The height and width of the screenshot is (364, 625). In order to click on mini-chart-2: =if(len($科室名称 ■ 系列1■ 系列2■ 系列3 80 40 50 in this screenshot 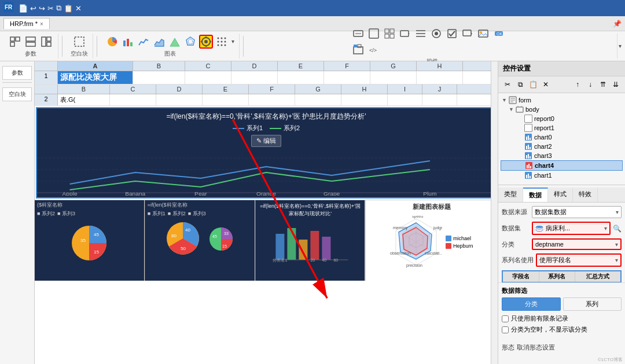, I will do `click(200, 241)`.